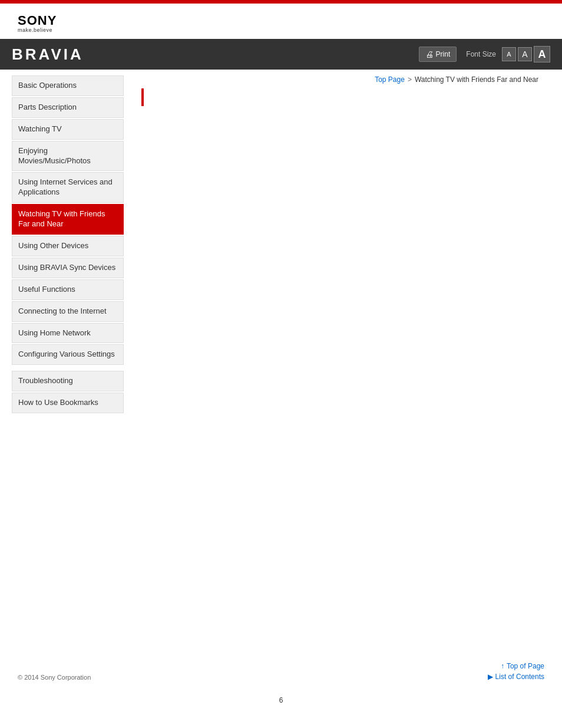 The height and width of the screenshot is (728, 562). I want to click on content-header-line, so click(340, 97).